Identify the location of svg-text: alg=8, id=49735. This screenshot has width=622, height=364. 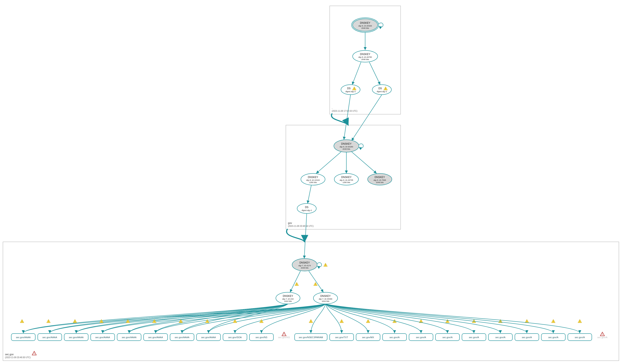
(347, 180).